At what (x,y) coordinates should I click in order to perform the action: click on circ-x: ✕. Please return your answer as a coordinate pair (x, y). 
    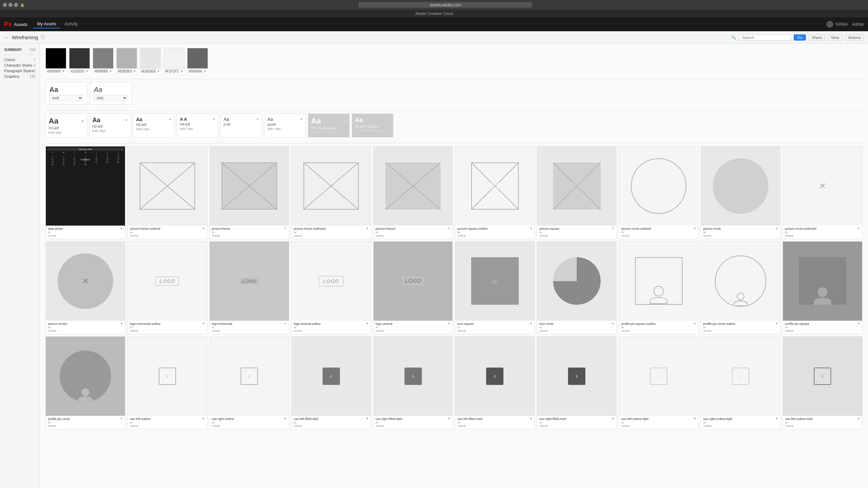
    Looking at the image, I should click on (85, 281).